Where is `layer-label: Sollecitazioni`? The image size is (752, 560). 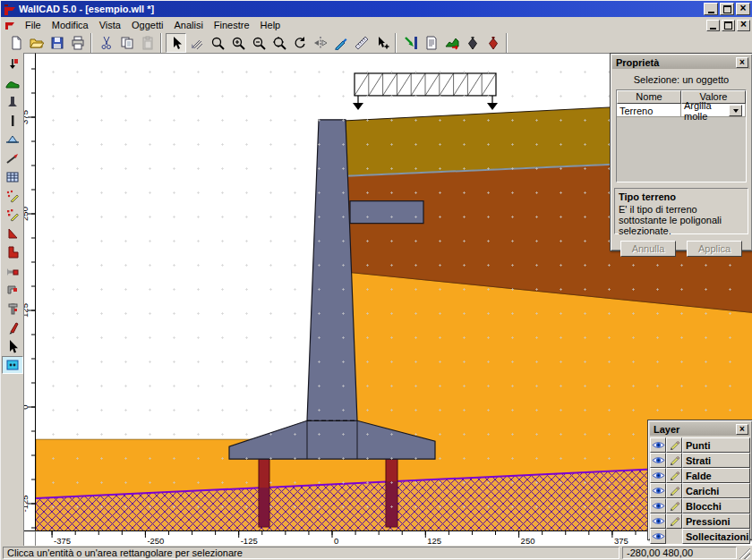 layer-label: Sollecitazioni is located at coordinates (716, 537).